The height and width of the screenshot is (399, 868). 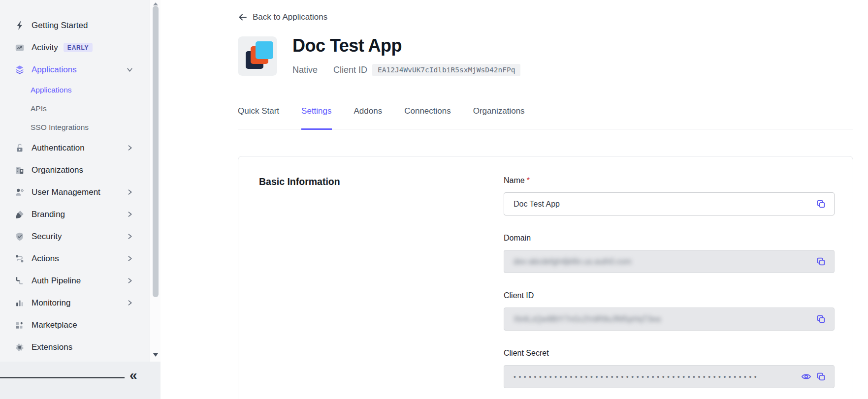 I want to click on sidebar-item-label: Security, so click(x=46, y=237).